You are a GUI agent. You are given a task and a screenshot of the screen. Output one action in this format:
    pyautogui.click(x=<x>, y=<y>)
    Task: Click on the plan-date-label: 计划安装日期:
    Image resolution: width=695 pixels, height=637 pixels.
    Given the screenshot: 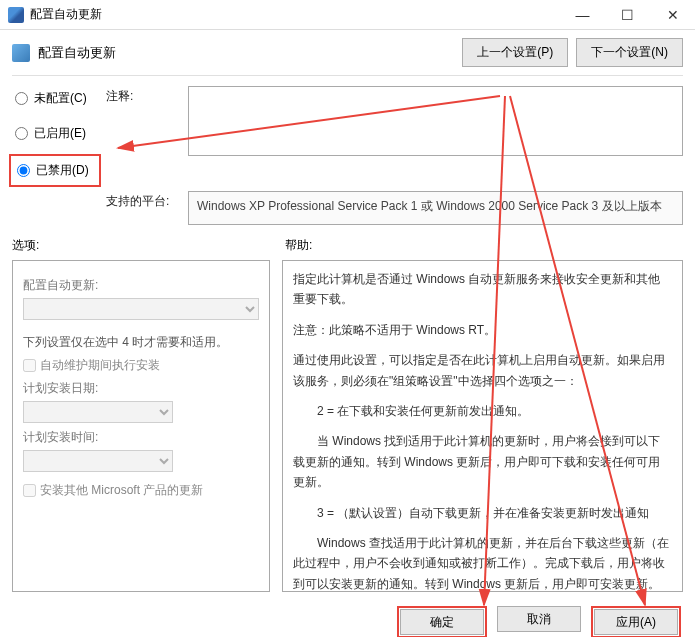 What is the action you would take?
    pyautogui.click(x=141, y=388)
    